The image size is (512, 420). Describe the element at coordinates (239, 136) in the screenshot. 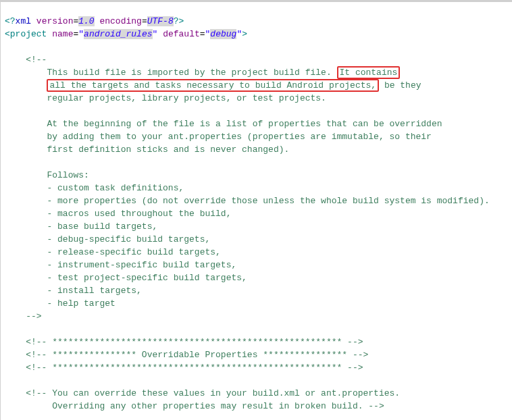

I see `comment-line: by adding them to your ant.properties (p…` at that location.